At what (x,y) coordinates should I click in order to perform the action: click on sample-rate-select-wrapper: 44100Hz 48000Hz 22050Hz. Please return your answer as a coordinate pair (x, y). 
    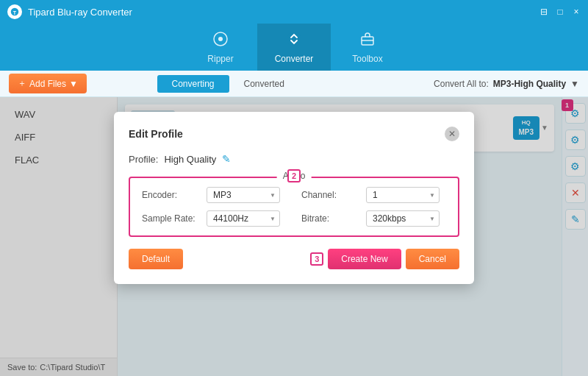
    Looking at the image, I should click on (243, 219).